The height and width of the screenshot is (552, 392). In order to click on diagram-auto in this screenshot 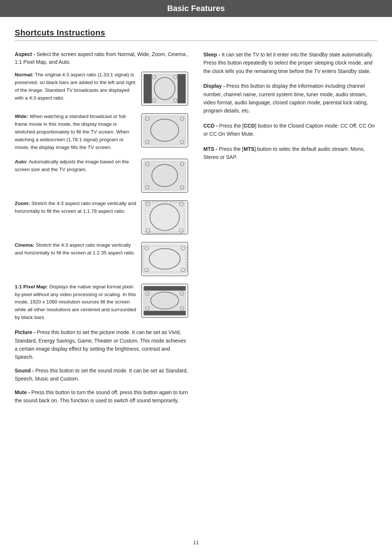, I will do `click(165, 176)`.